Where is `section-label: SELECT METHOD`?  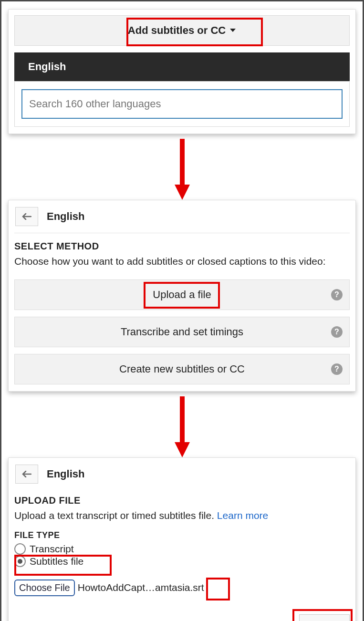 section-label: SELECT METHOD is located at coordinates (182, 246).